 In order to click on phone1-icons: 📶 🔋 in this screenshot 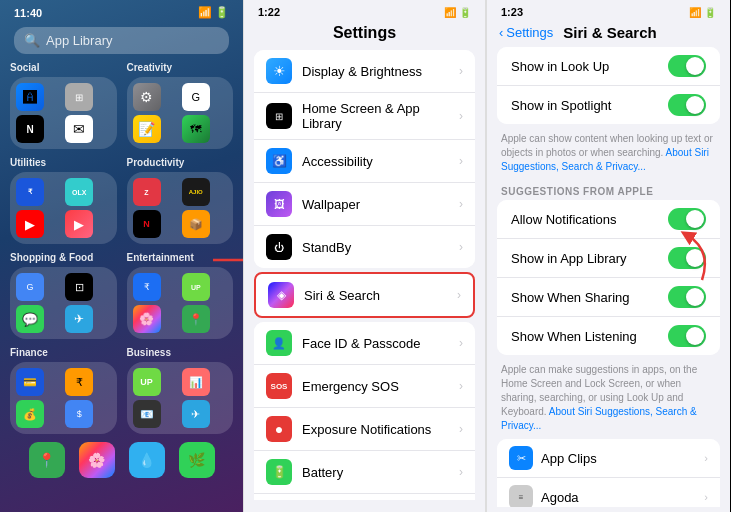, I will do `click(214, 12)`.